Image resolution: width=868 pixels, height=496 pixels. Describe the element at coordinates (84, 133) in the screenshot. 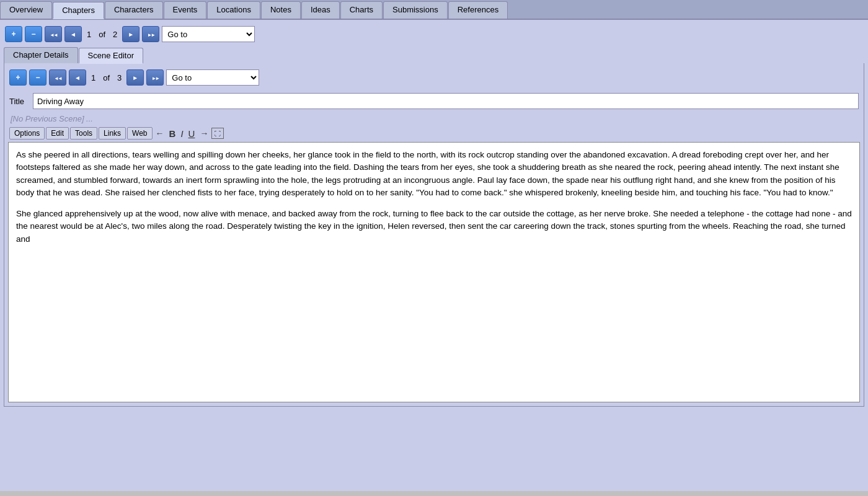

I see `tools-button: Tools` at that location.